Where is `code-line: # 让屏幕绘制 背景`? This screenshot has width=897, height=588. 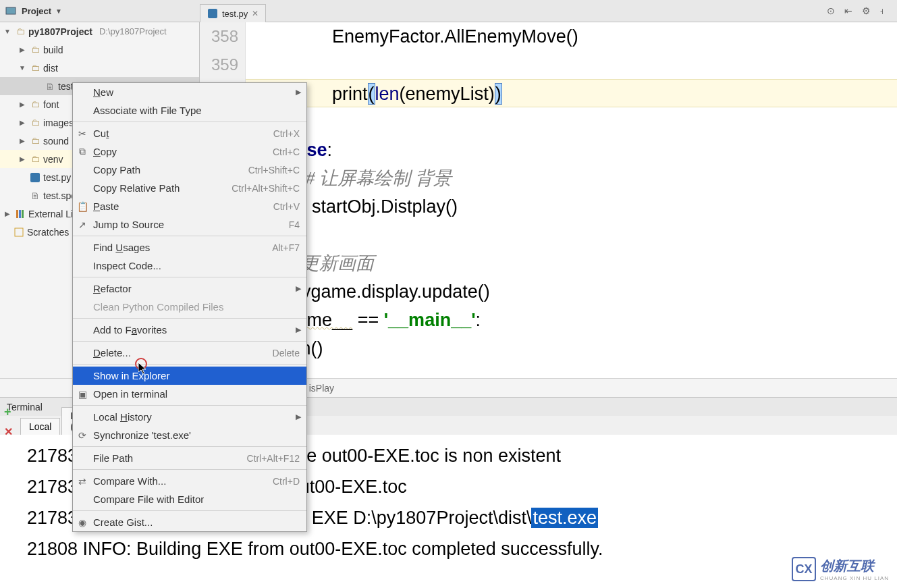
code-line: # 让屏幕绘制 背景 is located at coordinates (571, 178).